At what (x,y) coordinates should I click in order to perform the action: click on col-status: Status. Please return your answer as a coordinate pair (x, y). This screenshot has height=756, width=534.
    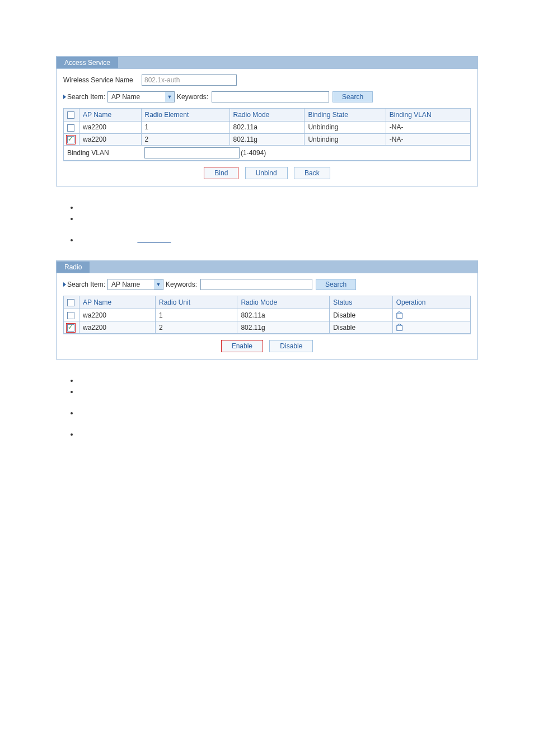
    Looking at the image, I should click on (361, 302).